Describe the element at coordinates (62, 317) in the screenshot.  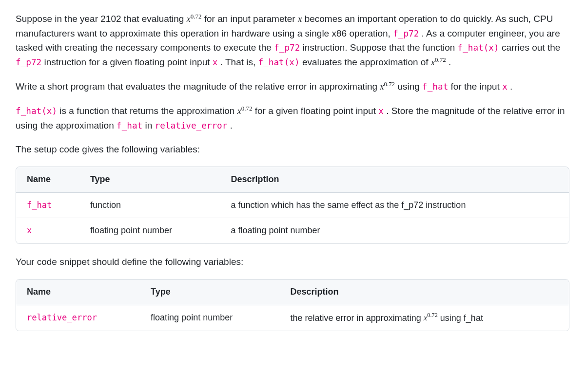
I see `var-name: relative_error` at that location.